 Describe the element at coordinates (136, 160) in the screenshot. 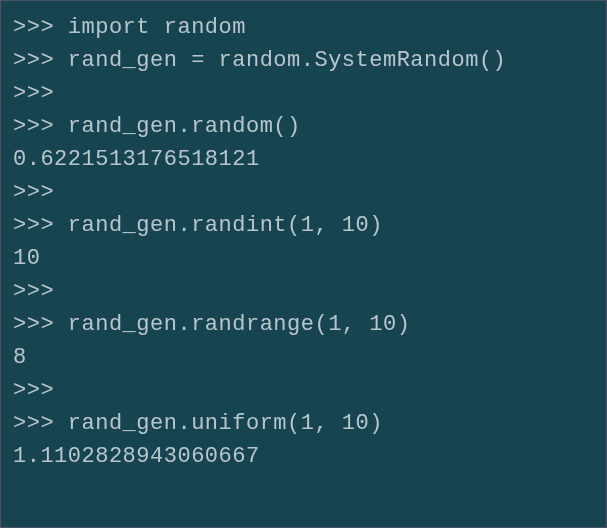

I see `repl-output-text: 0.6221513176518121` at that location.